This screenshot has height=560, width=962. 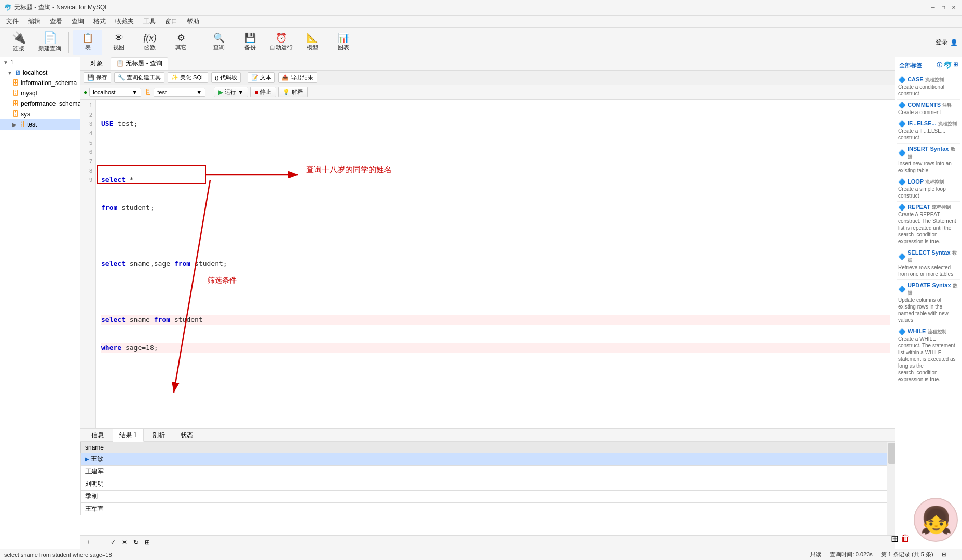 I want to click on minimize-button: ─, so click(x=933, y=8).